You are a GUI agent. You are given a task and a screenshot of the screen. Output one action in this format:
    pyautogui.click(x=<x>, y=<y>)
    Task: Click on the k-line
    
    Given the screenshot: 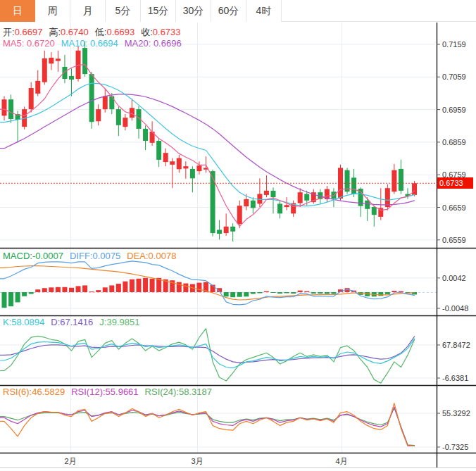 What is the action you would take?
    pyautogui.click(x=207, y=353)
    